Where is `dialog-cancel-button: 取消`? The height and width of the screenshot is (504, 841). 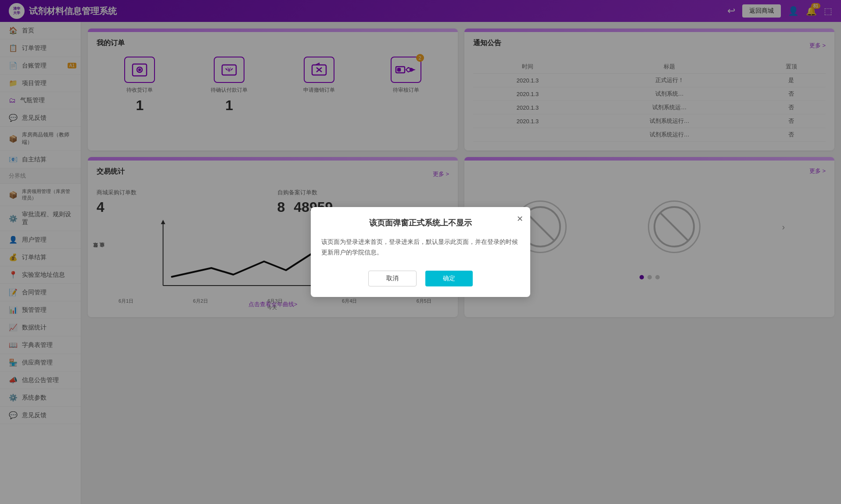
dialog-cancel-button: 取消 is located at coordinates (392, 279).